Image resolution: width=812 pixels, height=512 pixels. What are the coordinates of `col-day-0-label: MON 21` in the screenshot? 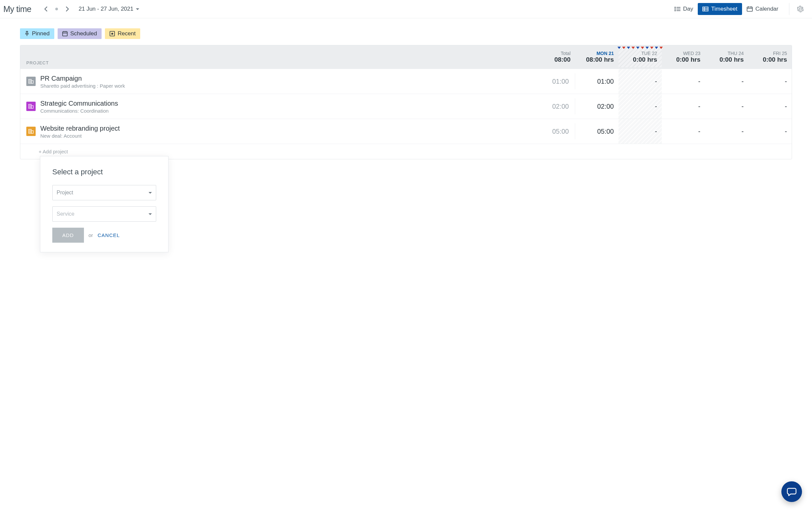 It's located at (594, 53).